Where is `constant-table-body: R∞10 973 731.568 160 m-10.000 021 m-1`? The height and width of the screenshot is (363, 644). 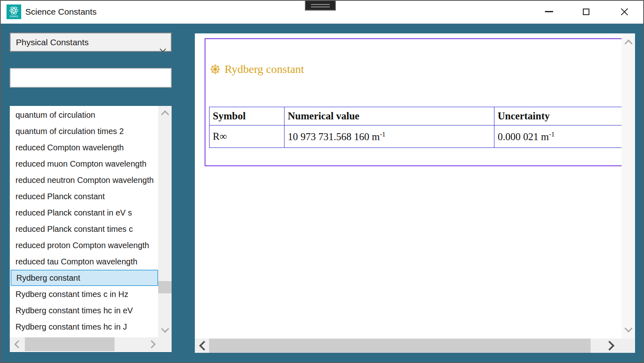
constant-table-body: R∞10 973 731.568 160 m-10.000 021 m-1 is located at coordinates (416, 137).